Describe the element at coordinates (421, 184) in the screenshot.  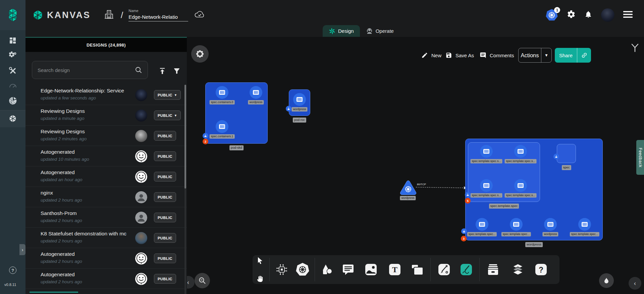
I see `svg-text: 80/TCP` at that location.